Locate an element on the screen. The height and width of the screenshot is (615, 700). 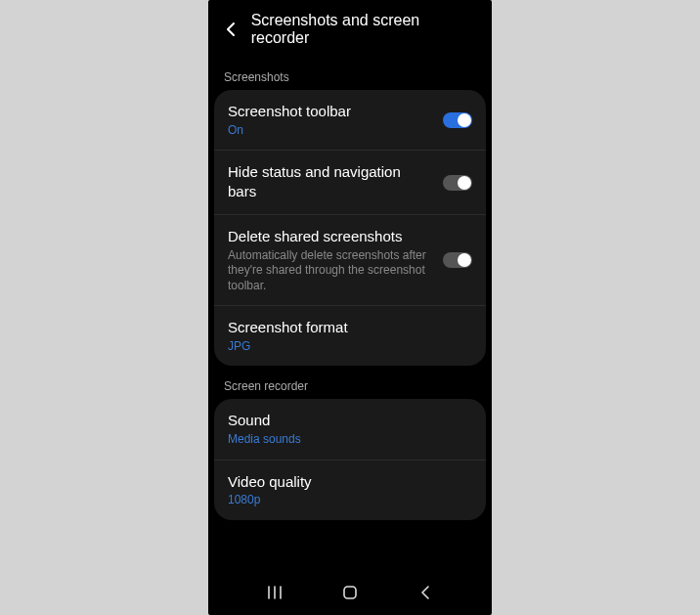
row-value: JPG is located at coordinates (350, 347).